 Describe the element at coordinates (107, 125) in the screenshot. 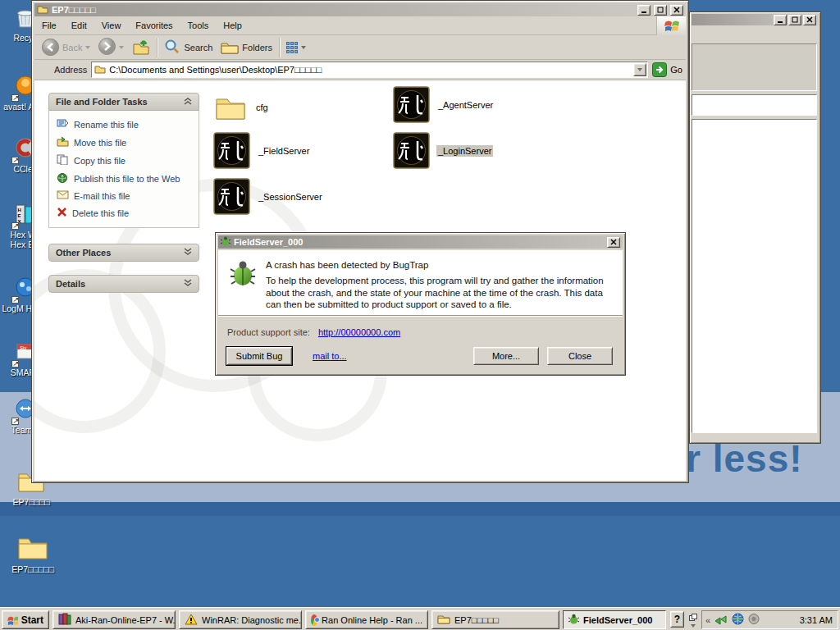

I see `task-label: Rename this file` at that location.